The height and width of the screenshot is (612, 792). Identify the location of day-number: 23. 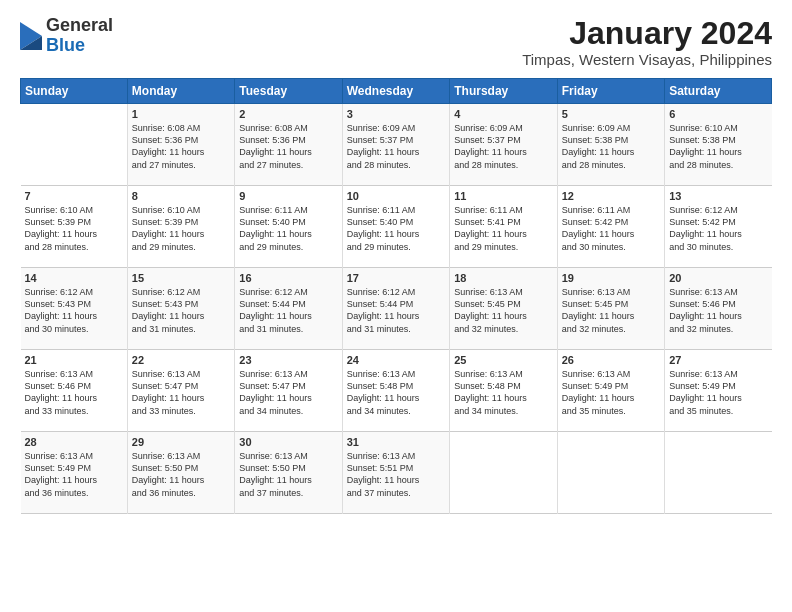
(288, 360).